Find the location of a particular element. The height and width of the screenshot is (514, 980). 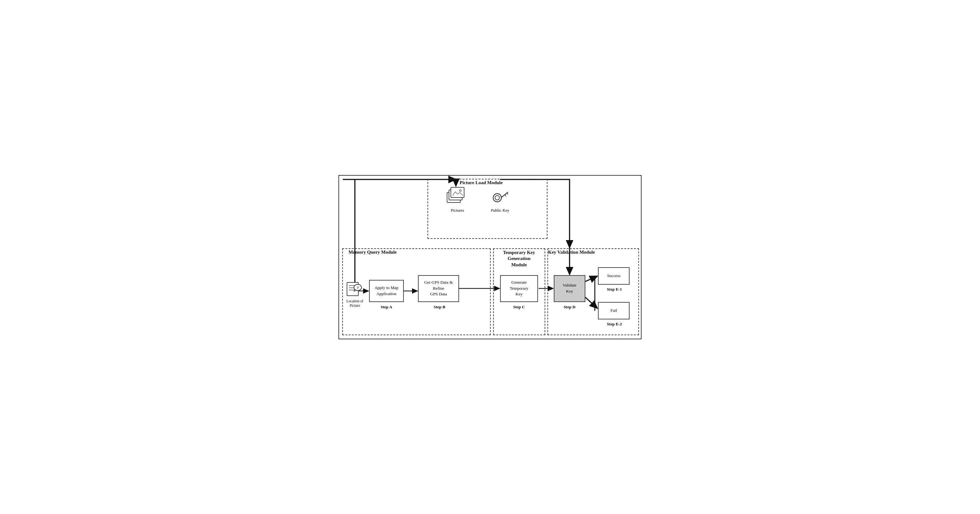

step-b-text: Get GPS Data &RefineGPS Data is located at coordinates (438, 289).